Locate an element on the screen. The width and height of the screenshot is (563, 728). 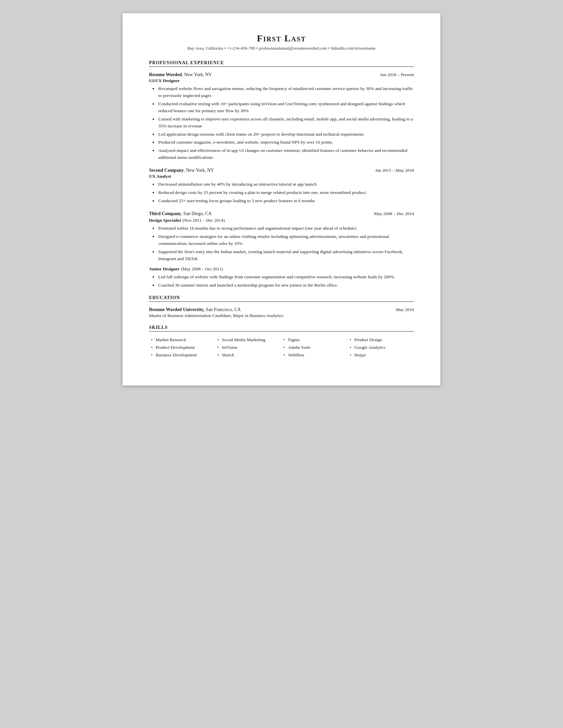
bullet-item: Decreased uninstallation rate by 40% by … is located at coordinates (283, 185).